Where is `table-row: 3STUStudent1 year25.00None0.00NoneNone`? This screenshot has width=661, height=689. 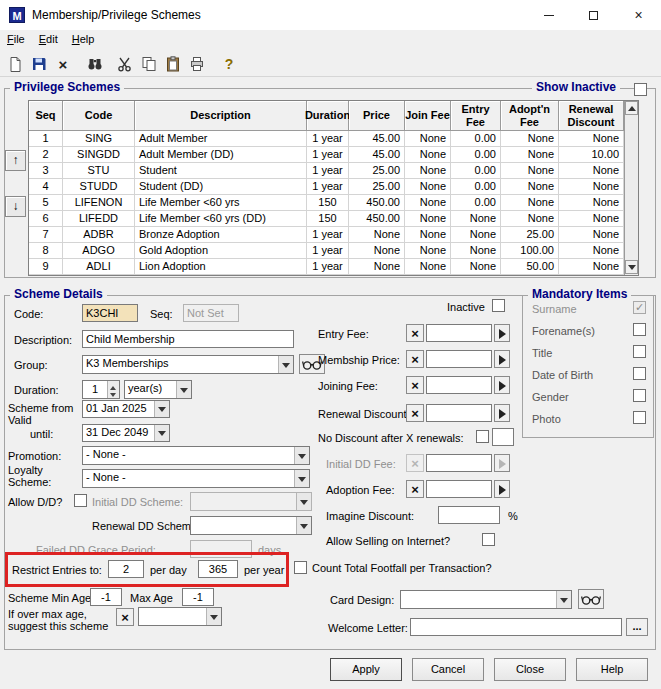 table-row: 3STUStudent1 year25.00None0.00NoneNone is located at coordinates (334, 171).